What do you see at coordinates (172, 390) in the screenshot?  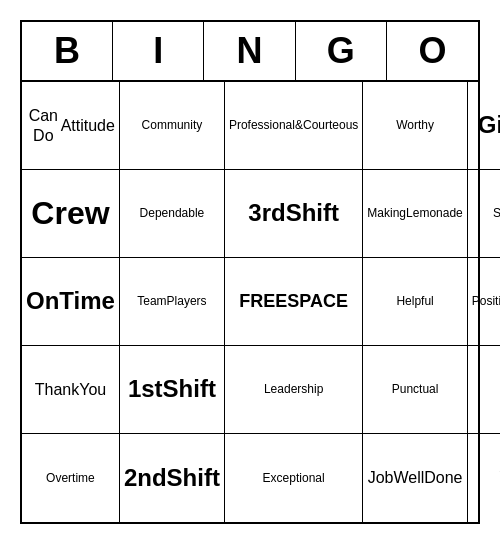 I see `bingo-cell: 1stShift` at bounding box center [172, 390].